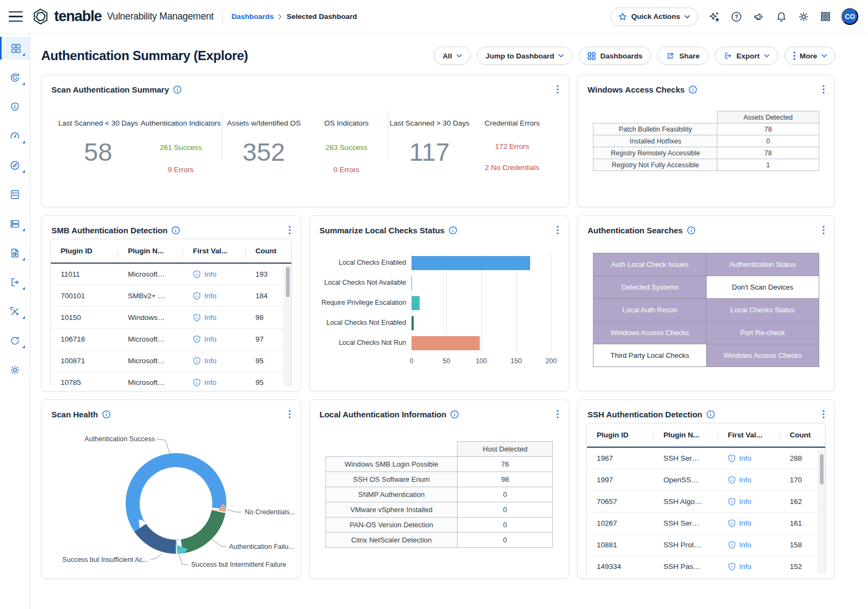 This screenshot has width=868, height=609. Describe the element at coordinates (512, 146) in the screenshot. I see `metric-errors: 172 Errors` at that location.